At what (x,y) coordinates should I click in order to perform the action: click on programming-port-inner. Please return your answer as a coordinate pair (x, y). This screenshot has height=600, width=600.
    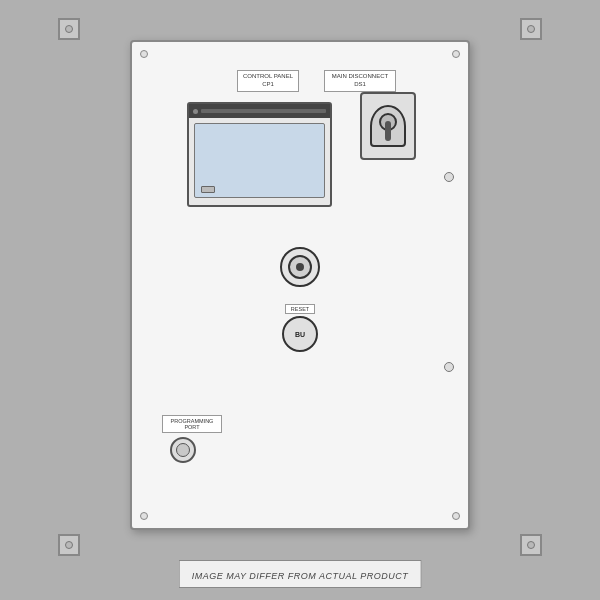
    Looking at the image, I should click on (183, 450).